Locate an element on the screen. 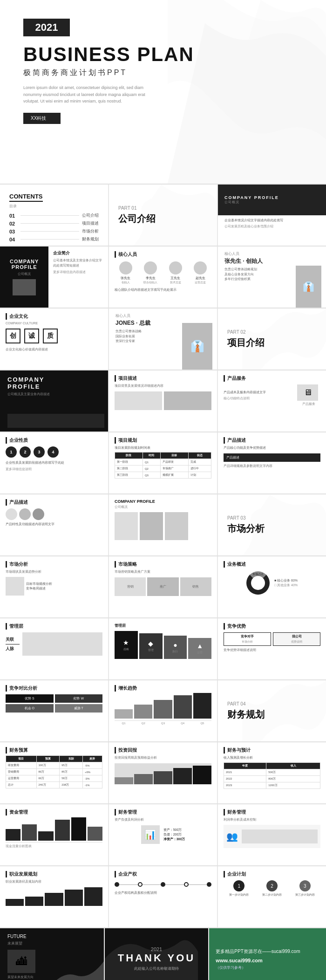  row-2: COMPANY PROFILE 公司概况 企业简介 公司基本情况及主营业务介绍文… is located at coordinates (163, 277).